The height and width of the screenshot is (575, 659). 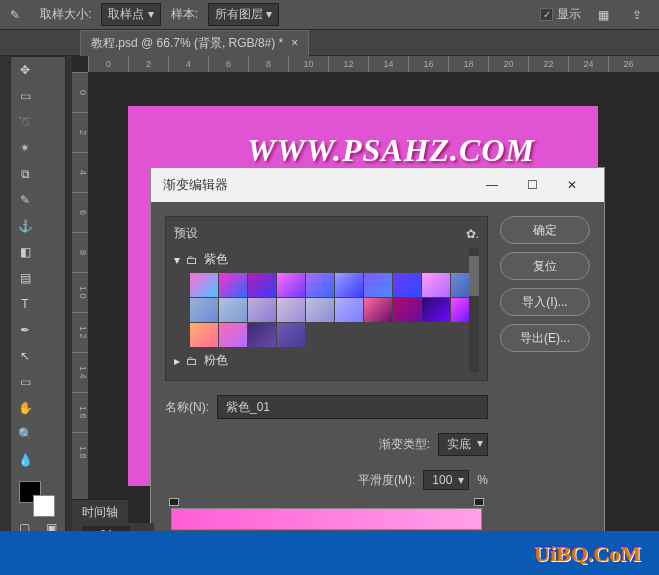 I want to click on ruler-tick: 18, so click(x=468, y=64).